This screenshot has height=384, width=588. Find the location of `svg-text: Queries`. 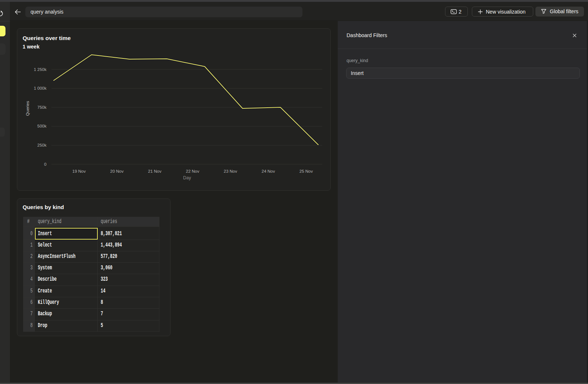

svg-text: Queries is located at coordinates (28, 109).